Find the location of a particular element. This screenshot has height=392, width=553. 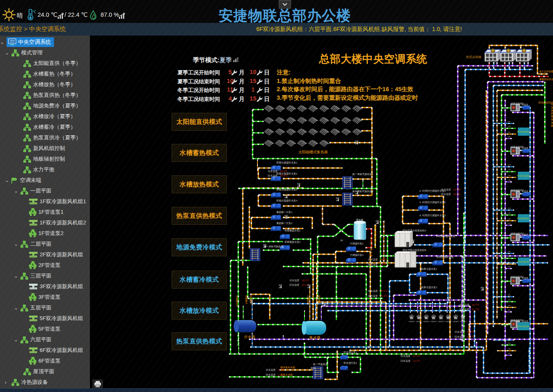

svg-text: 蓄能罐充水管 is located at coordinates (375, 233).